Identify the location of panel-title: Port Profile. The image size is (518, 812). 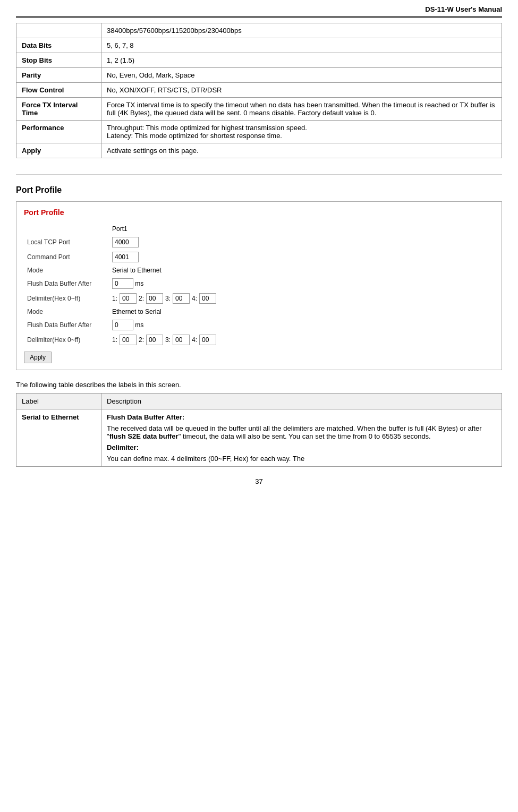
(259, 212).